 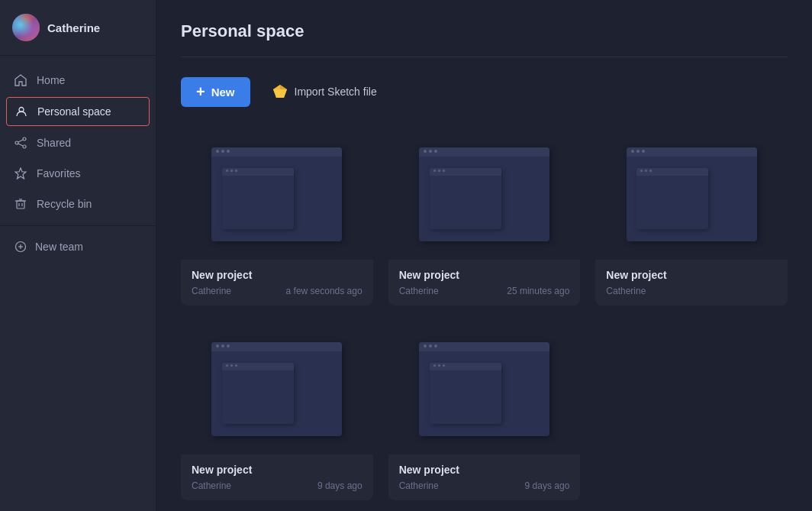 I want to click on sidebar-item-recycle-bin: Recycle bin, so click(x=78, y=204).